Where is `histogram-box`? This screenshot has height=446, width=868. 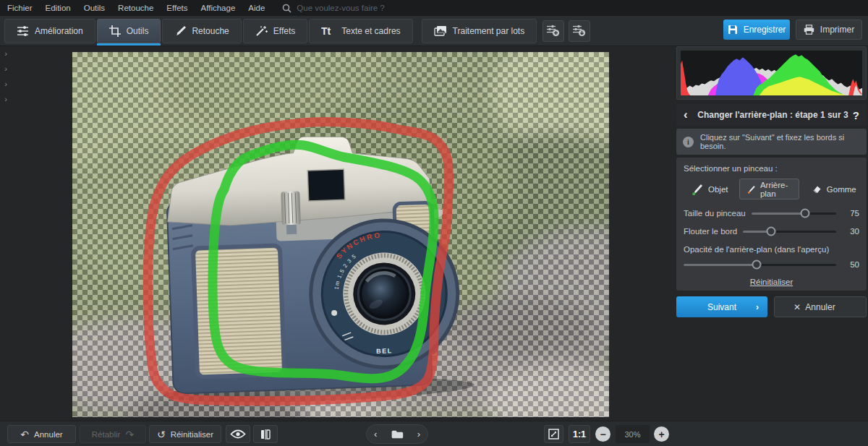 histogram-box is located at coordinates (771, 73).